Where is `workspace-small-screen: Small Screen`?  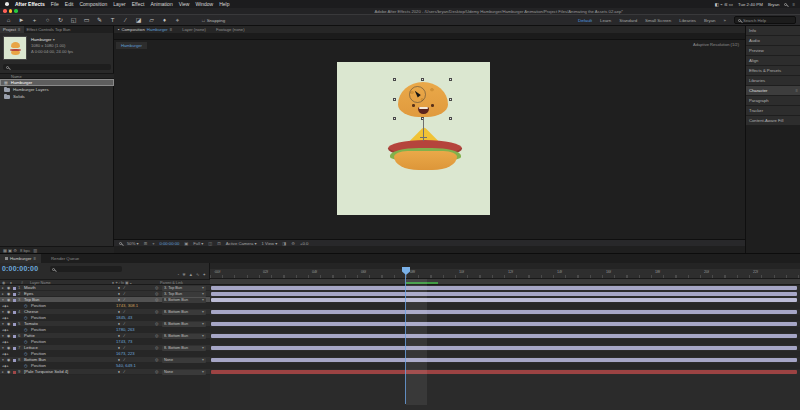 workspace-small-screen: Small Screen is located at coordinates (658, 20).